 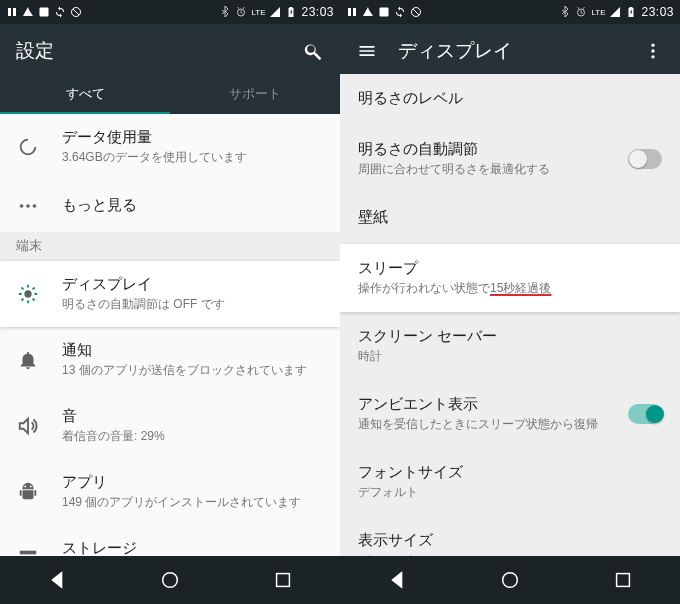 What do you see at coordinates (510, 414) in the screenshot?
I see `row-ambient-display: アンビエント表示 通知を受信したときにスリープ状態から復帰` at bounding box center [510, 414].